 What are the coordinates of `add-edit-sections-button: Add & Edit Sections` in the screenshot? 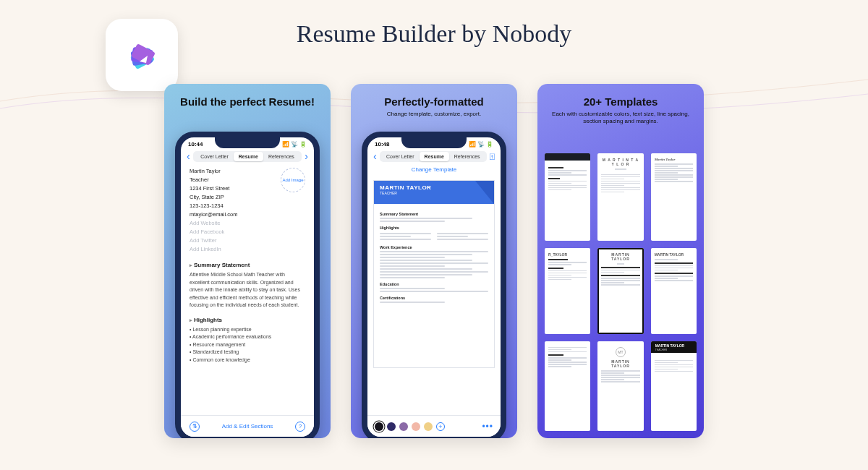 It's located at (247, 427).